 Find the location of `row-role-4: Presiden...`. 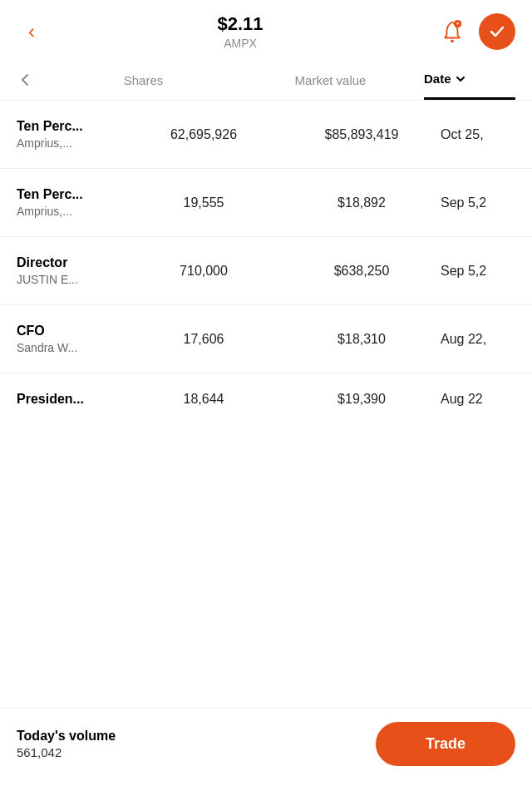

row-role-4: Presiden... is located at coordinates (71, 399).